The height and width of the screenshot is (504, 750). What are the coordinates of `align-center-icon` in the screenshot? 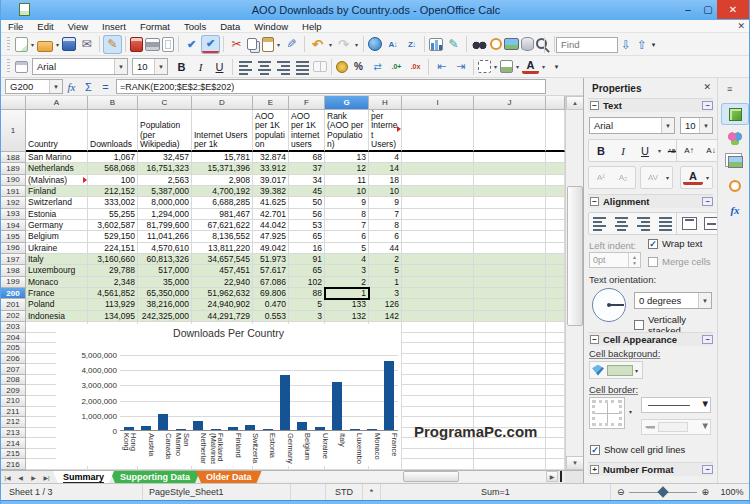 It's located at (264, 66).